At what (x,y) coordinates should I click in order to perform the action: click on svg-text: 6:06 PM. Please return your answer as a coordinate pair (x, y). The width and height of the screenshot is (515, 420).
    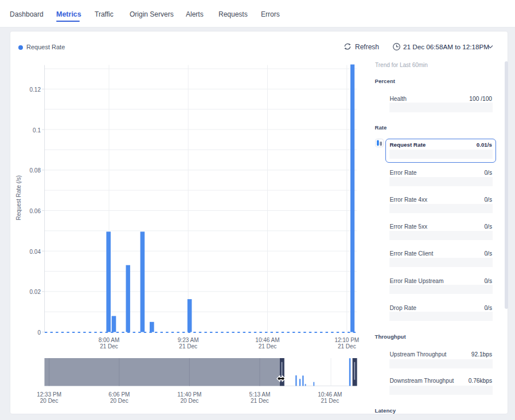
    Looking at the image, I should click on (119, 394).